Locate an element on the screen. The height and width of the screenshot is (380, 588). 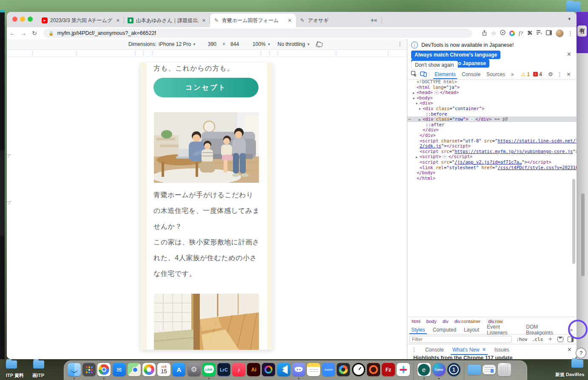
styles-filter-input is located at coordinates (461, 339).